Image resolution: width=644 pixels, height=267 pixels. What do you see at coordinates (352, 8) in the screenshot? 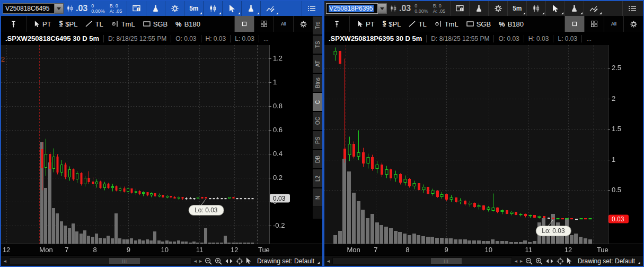
I see `symbol-input: V250818P6395` at bounding box center [352, 8].